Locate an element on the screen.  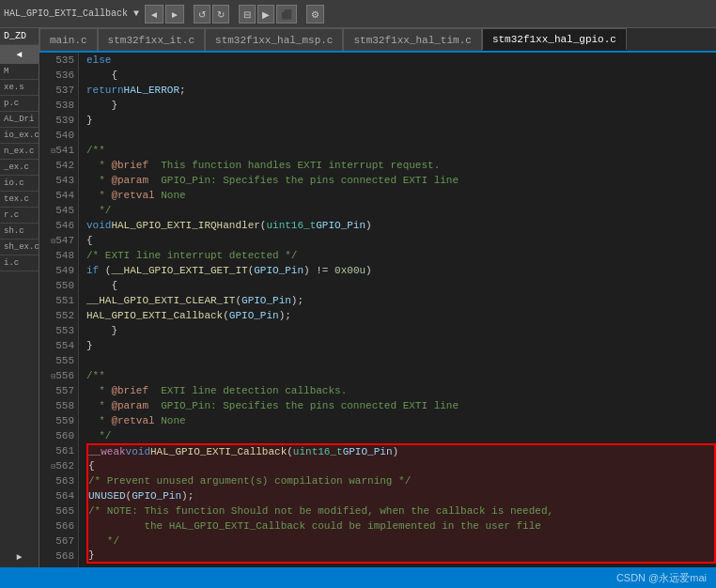
toolbar-btn-back: ◄ is located at coordinates (154, 14).